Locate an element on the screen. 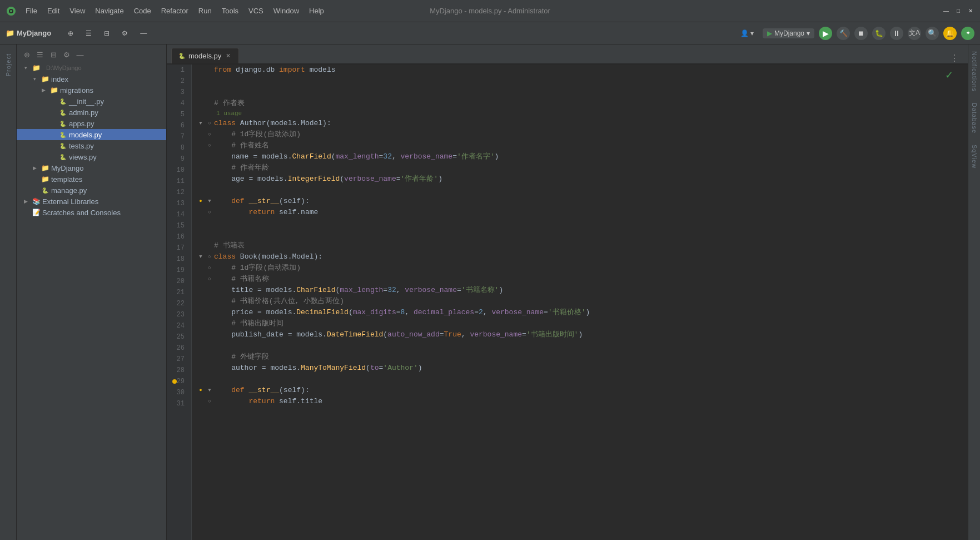  line-num-18: 18 is located at coordinates (179, 259).